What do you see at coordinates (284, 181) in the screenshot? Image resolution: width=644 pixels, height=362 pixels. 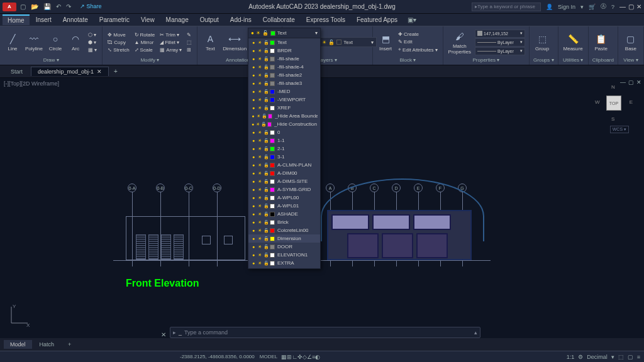 I see `layer-item: ●☀🔓A-DIMS-SITE` at bounding box center [284, 181].